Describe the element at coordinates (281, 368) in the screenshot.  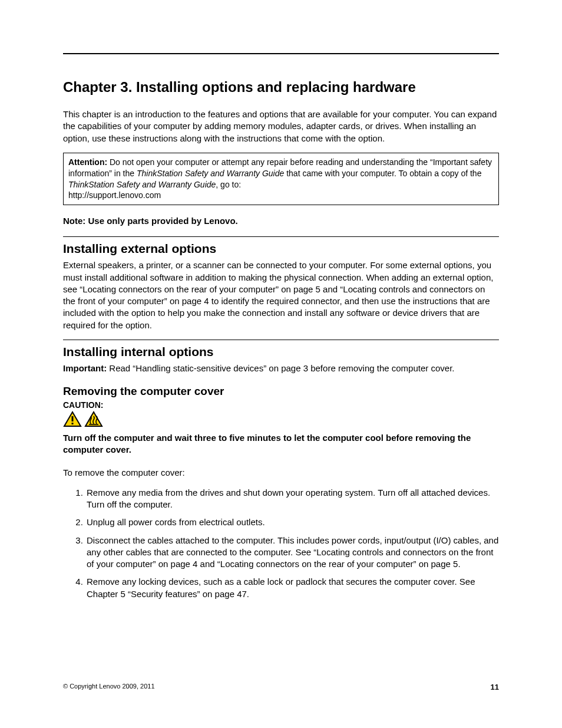
I see `important-line: Important: Read “Handling static-sensiti…` at that location.